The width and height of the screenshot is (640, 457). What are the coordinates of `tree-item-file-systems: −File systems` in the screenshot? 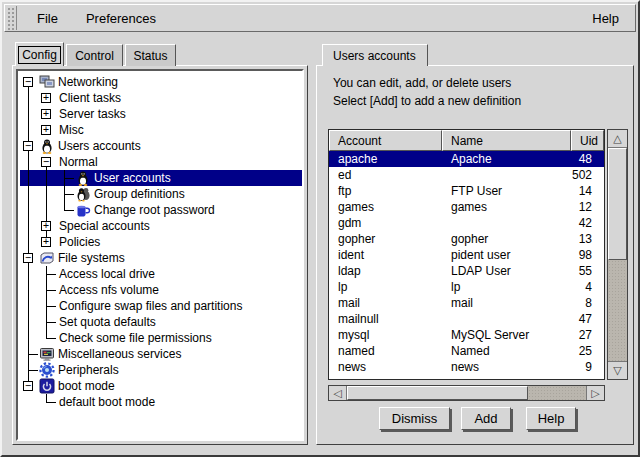 It's located at (161, 258).